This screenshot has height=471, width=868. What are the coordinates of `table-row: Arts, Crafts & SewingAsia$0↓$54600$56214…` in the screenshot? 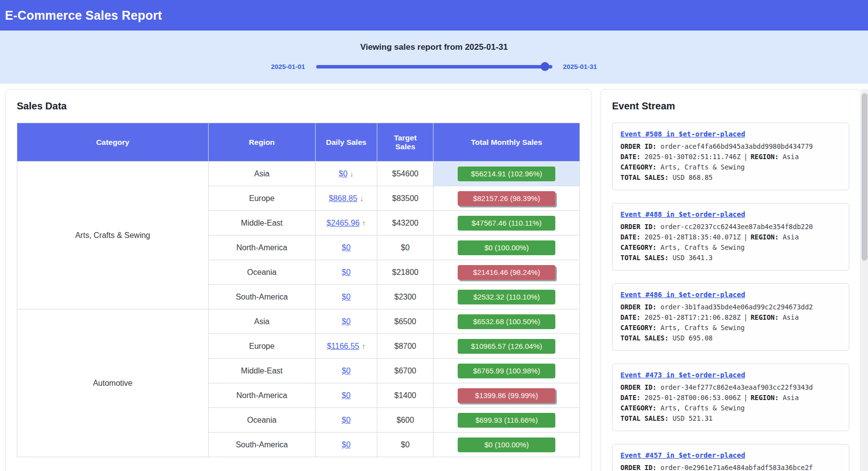 It's located at (299, 174).